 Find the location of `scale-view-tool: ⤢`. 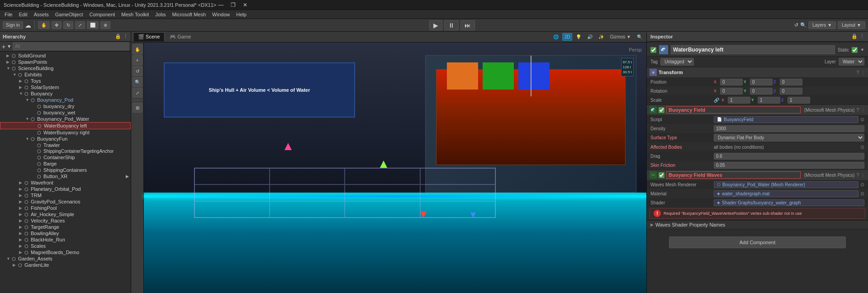

scale-view-tool: ⤢ is located at coordinates (138, 93).